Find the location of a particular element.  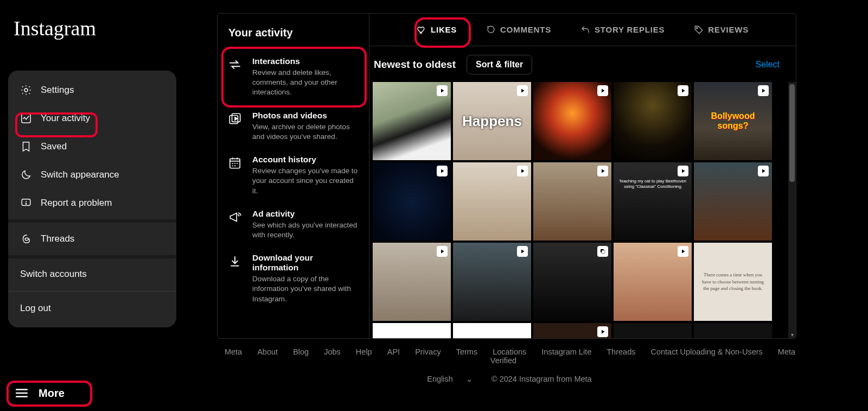

menu-threads: Threads is located at coordinates (92, 239).